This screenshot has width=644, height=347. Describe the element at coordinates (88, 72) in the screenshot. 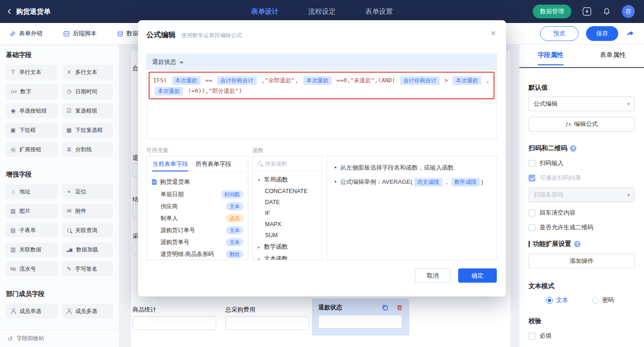

I see `field-item-multi-line-text: ≡多行文本` at that location.